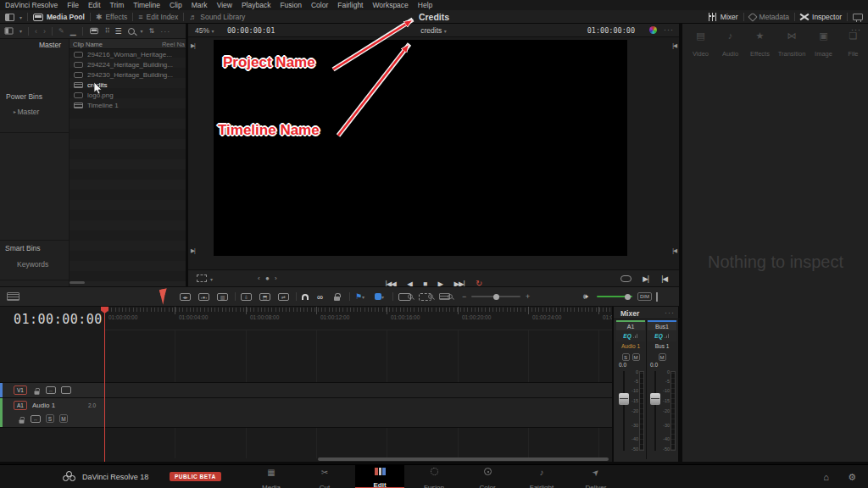 The width and height of the screenshot is (868, 488). What do you see at coordinates (176, 5) in the screenshot?
I see `menu-clip: Clip` at bounding box center [176, 5].